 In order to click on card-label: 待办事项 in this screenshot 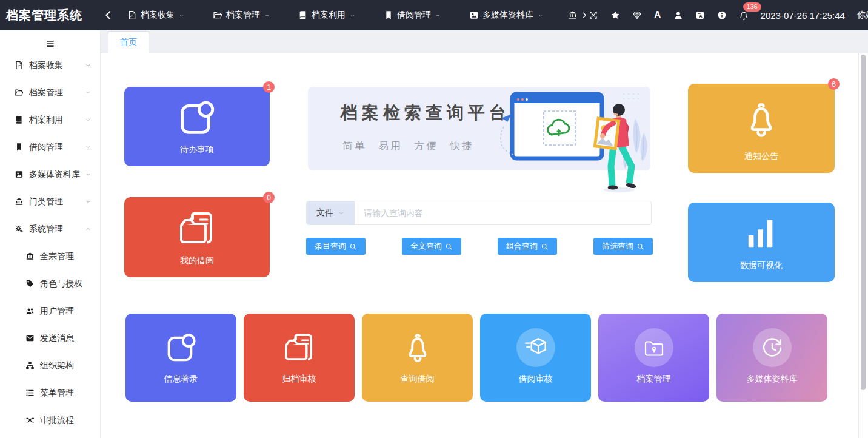, I will do `click(197, 150)`.